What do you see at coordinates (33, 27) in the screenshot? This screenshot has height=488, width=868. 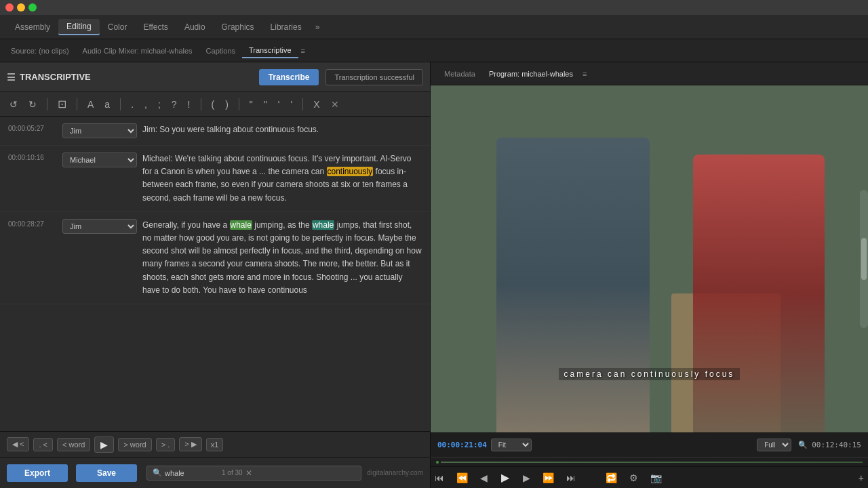 I see `nav-assembly: Assembly` at bounding box center [33, 27].